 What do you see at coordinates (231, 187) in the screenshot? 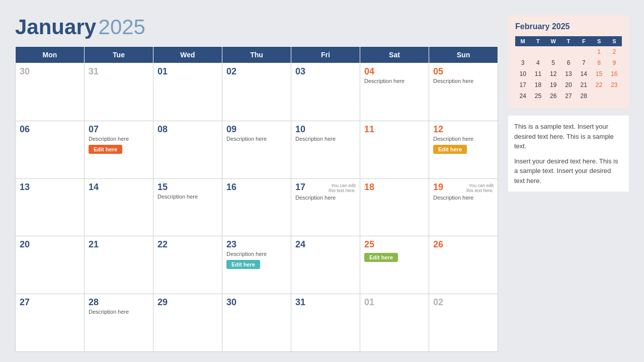
I see `day-number: 16` at bounding box center [231, 187].